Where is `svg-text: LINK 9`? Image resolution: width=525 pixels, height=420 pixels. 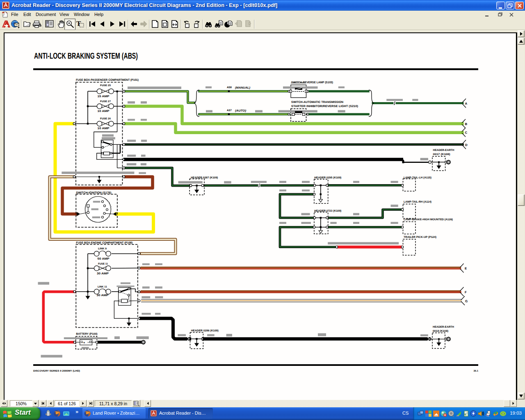
svg-text: LINK 9 is located at coordinates (103, 249).